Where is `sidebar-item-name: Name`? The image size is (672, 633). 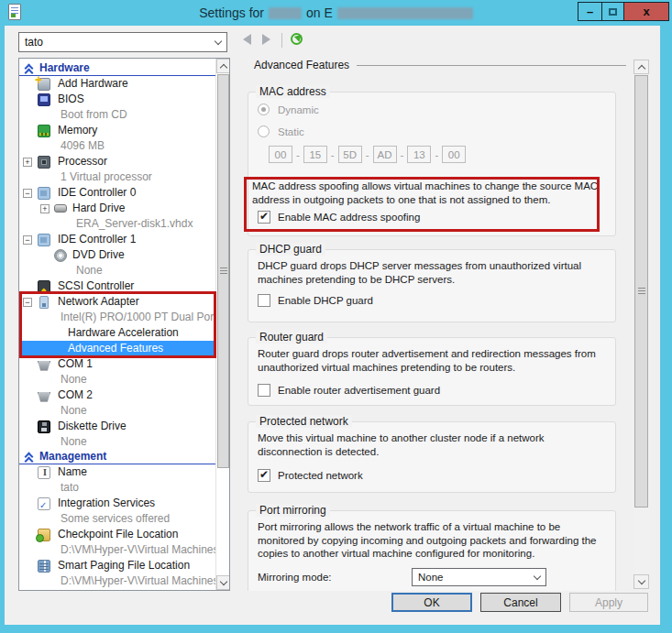
sidebar-item-name: Name is located at coordinates (117, 473).